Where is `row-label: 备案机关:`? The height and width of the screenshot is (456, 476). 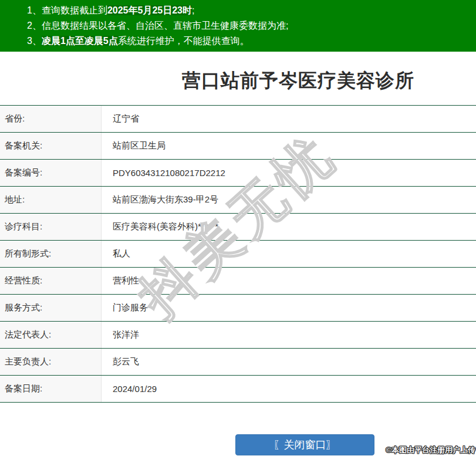 row-label: 备案机关: is located at coordinates (50, 146).